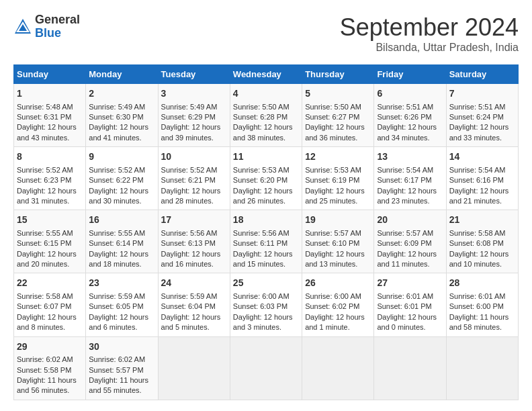 Image resolution: width=532 pixels, height=411 pixels. I want to click on day-number: 10, so click(194, 157).